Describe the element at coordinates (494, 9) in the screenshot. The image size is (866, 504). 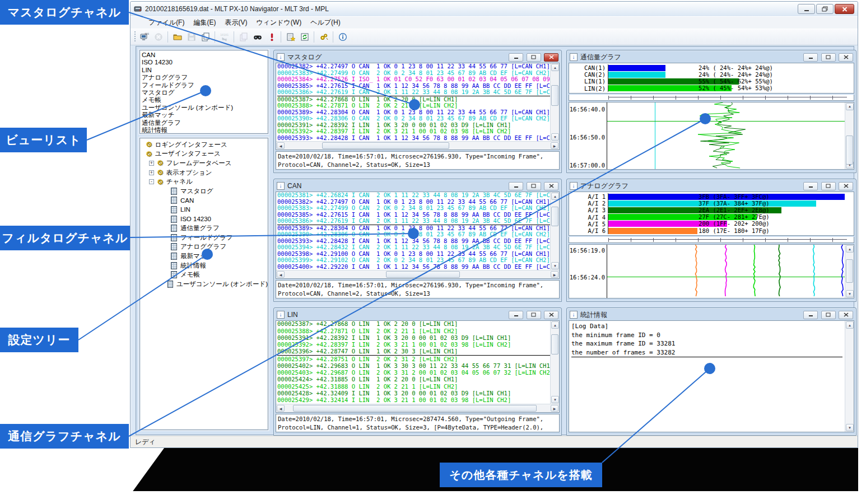
I see `app-titlebar: 20100218165619.dat - MLT PX-10 Navigator…` at that location.